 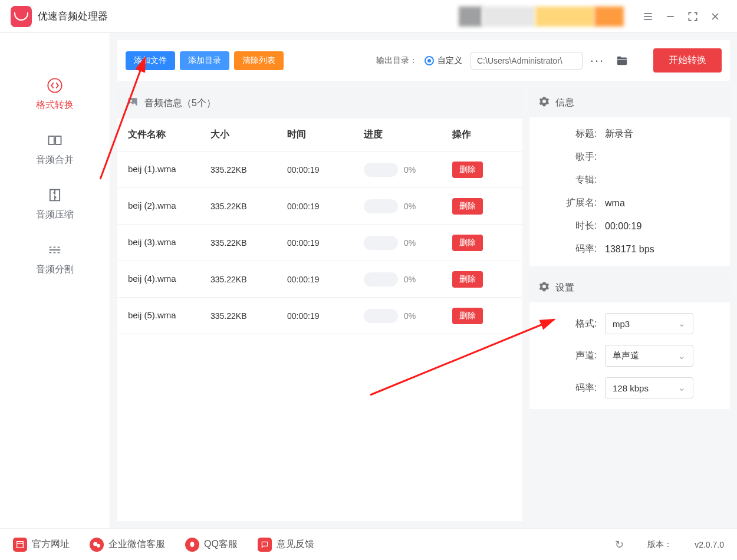 I want to click on table-row: beij (3).wma335.22KB00:00:190%删除, so click(x=320, y=243).